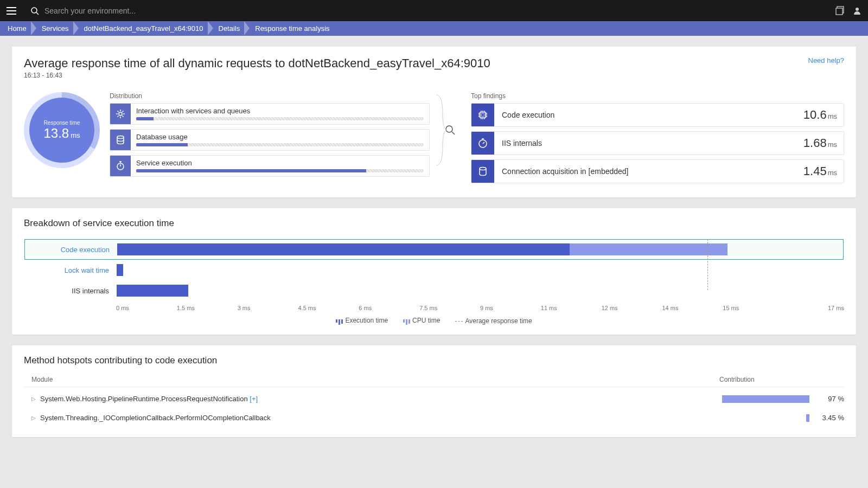 Image resolution: width=868 pixels, height=488 pixels. What do you see at coordinates (646, 143) in the screenshot?
I see `finding-name: IIS internals` at bounding box center [646, 143].